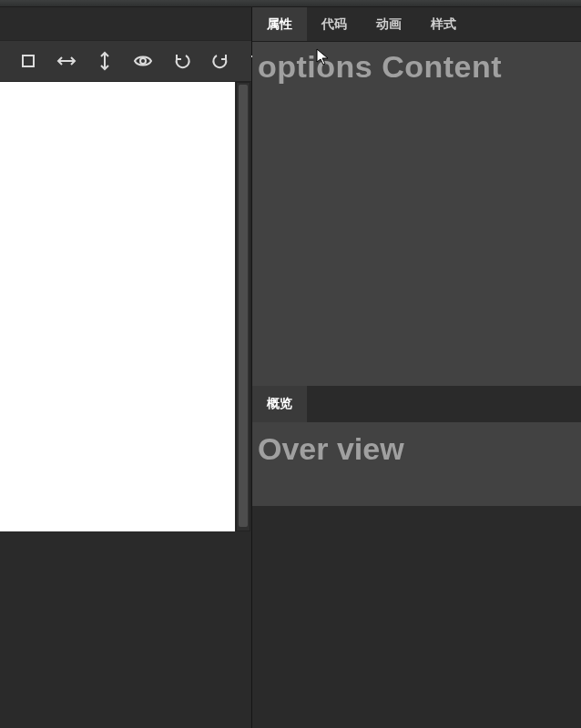 The image size is (581, 728). I want to click on inspector-tabs: 属性 代码 动画 样式, so click(417, 25).